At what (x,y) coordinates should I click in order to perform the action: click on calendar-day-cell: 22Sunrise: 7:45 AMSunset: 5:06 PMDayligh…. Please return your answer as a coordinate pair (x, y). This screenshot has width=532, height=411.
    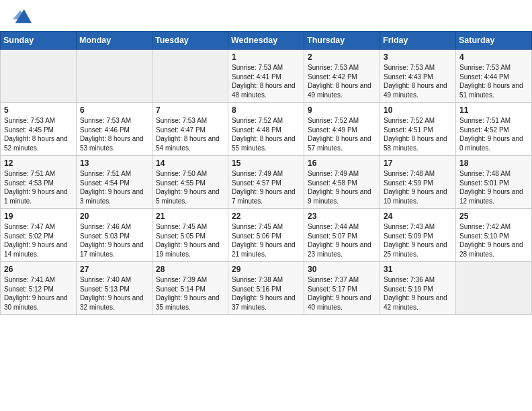
    Looking at the image, I should click on (266, 235).